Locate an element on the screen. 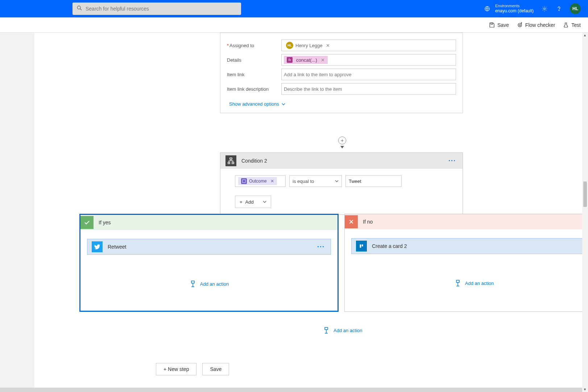 Image resolution: width=588 pixels, height=392 pixels. condition-body: Outcome ✕ is equal to Tweet + Add is located at coordinates (341, 192).